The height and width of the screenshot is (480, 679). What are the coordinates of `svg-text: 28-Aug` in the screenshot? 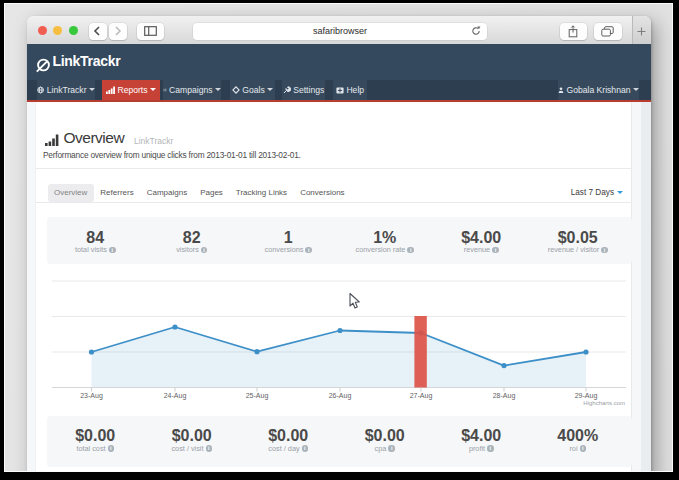 It's located at (504, 396).